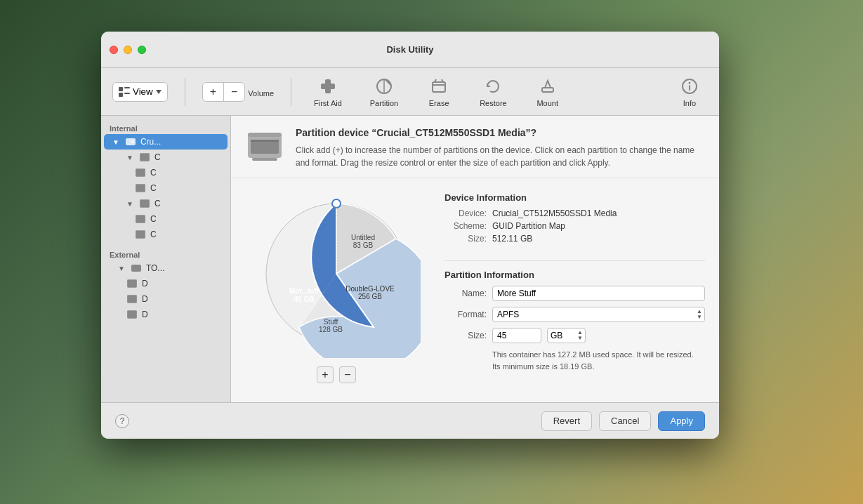 The width and height of the screenshot is (863, 504). I want to click on cancel-button: Cancel, so click(625, 421).